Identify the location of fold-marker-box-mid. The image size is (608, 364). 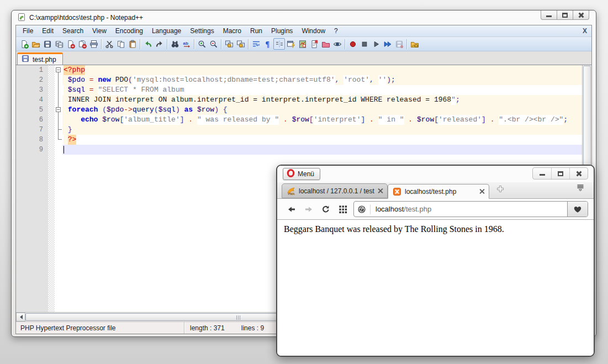
(59, 110).